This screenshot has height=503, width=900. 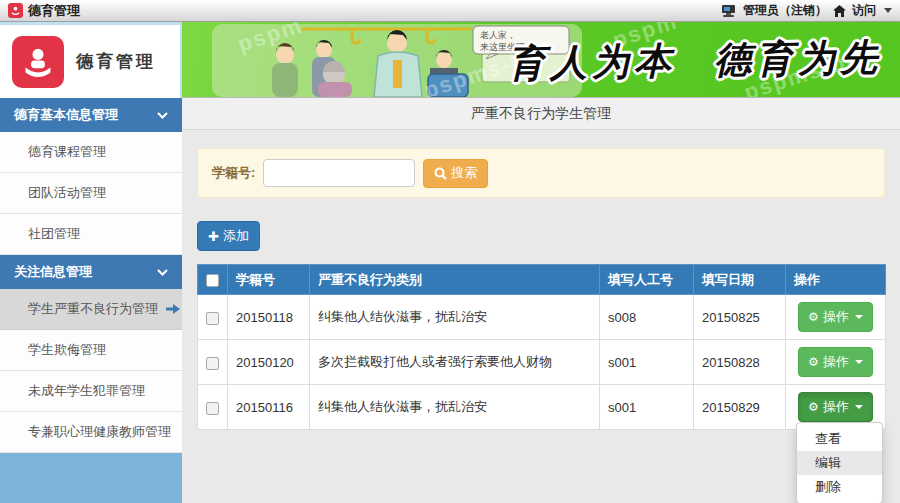 What do you see at coordinates (91, 152) in the screenshot?
I see `sidebar-item-course-mgmt: 德育课程管理` at bounding box center [91, 152].